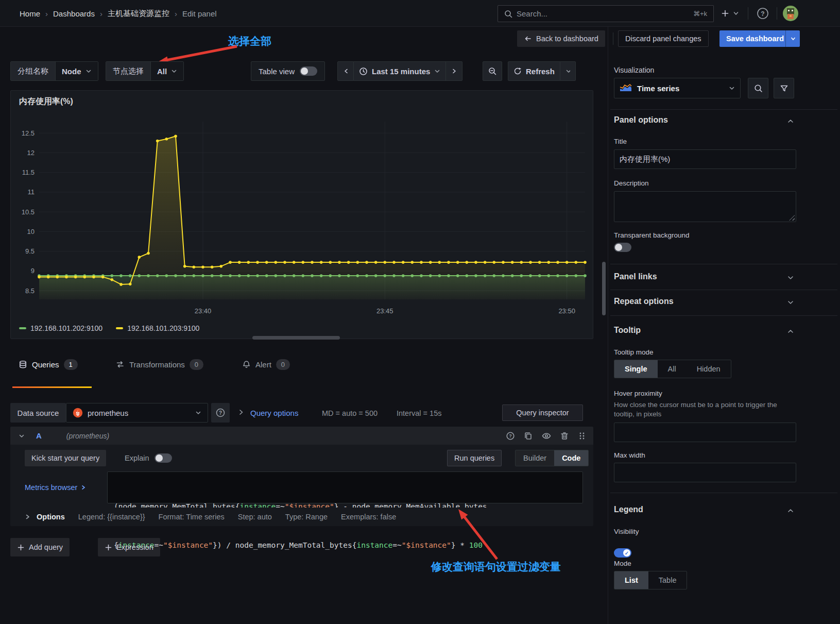 The image size is (840, 624). What do you see at coordinates (608, 326) in the screenshot?
I see `sidebar-divider` at bounding box center [608, 326].